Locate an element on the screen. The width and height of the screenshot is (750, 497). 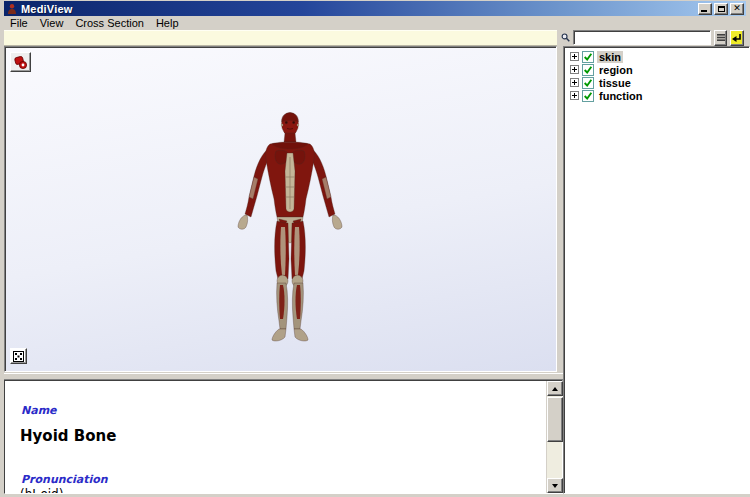
close-icon: ✕ is located at coordinates (737, 8).